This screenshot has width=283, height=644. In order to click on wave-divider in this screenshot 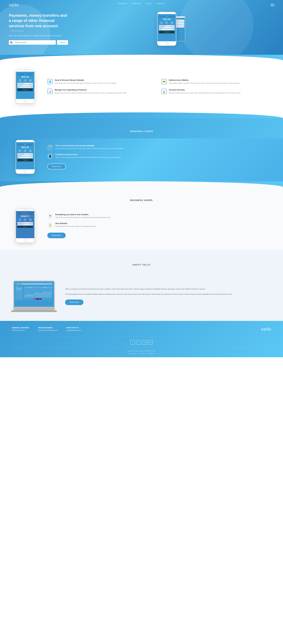, I will do `click(142, 58)`.